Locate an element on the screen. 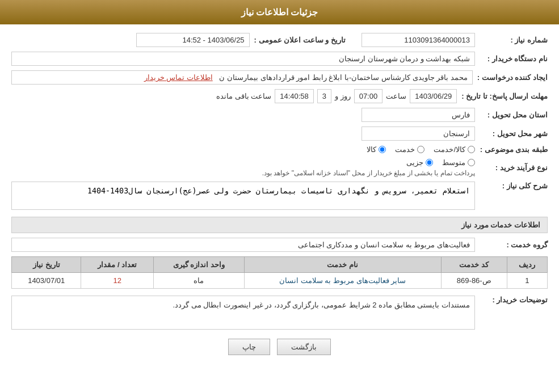 This screenshot has height=392, width=559. services-section-header: اطلاعات خدمات مورد نیاز is located at coordinates (279, 225).